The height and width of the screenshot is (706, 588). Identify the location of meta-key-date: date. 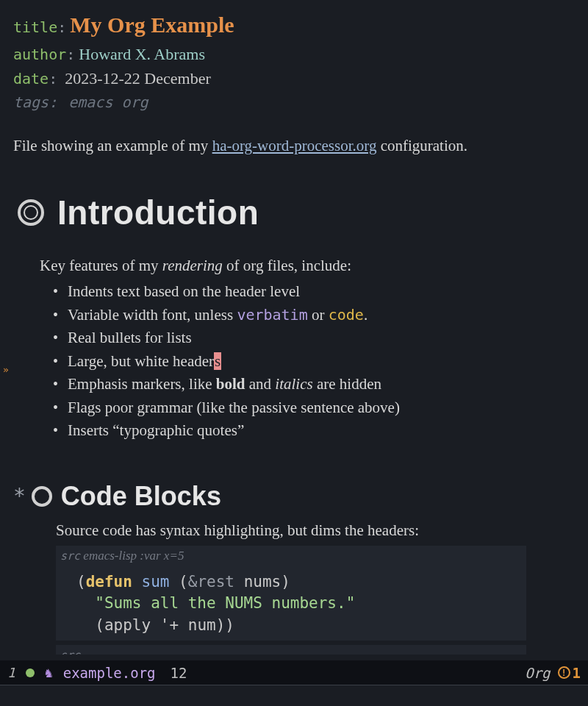
(31, 79).